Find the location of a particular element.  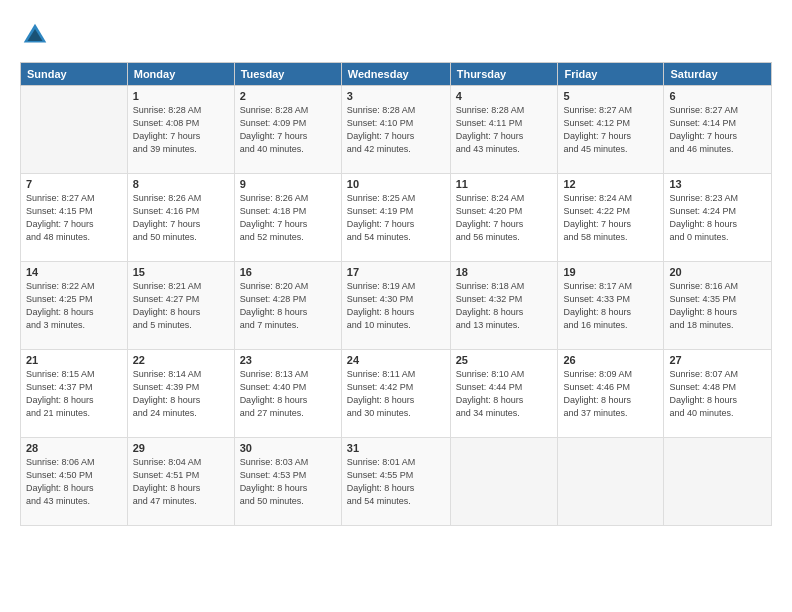

weekday-header-friday: Friday is located at coordinates (611, 74).